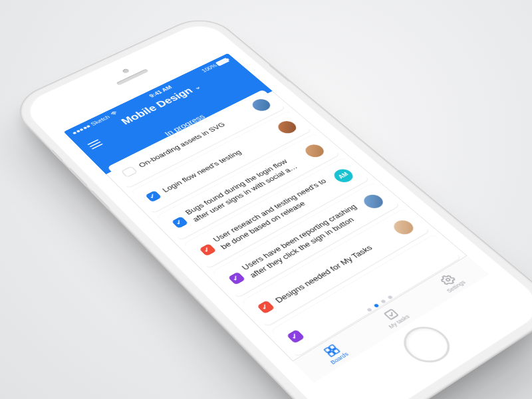  Describe the element at coordinates (336, 267) in the screenshot. I see `task-card: Designs needed for My Tasks` at that location.